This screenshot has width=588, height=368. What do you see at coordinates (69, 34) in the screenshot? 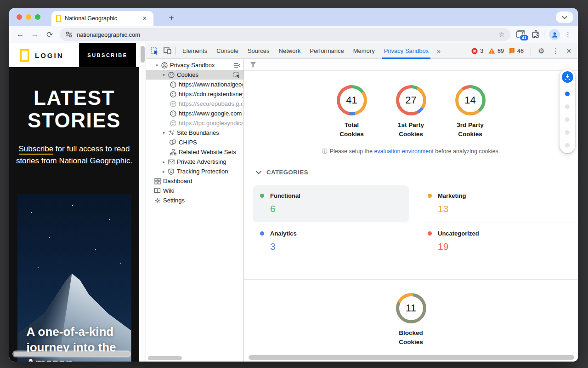
I see `site-settings-icon` at bounding box center [69, 34].